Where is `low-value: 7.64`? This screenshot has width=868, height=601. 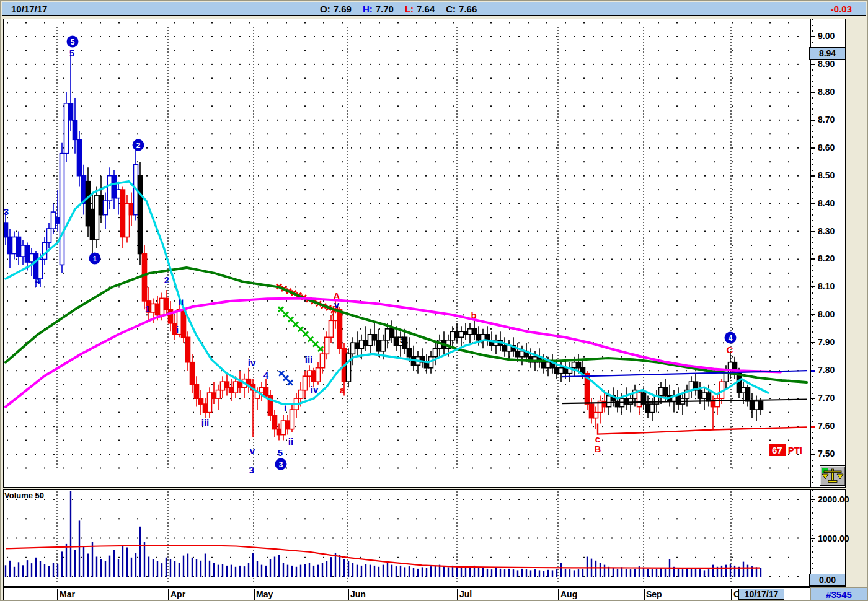 low-value: 7.64 is located at coordinates (425, 9).